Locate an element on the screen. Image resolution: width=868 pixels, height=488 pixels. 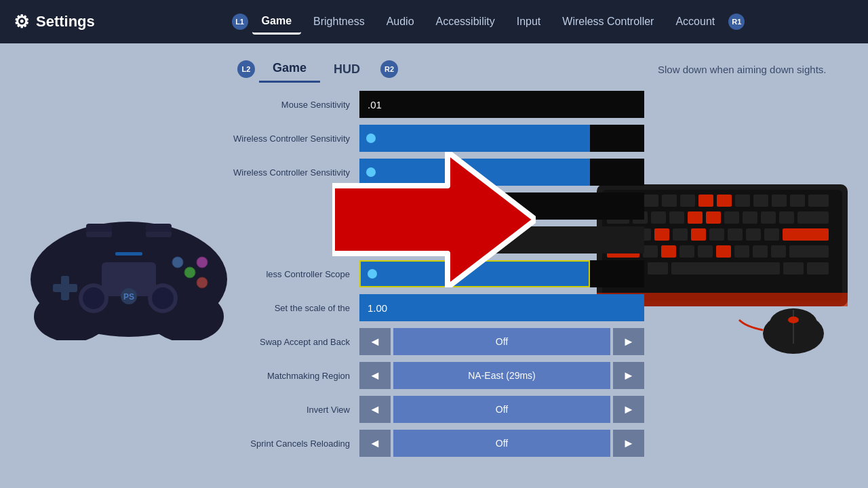
nav-item-brightness: Brightness is located at coordinates (339, 22).